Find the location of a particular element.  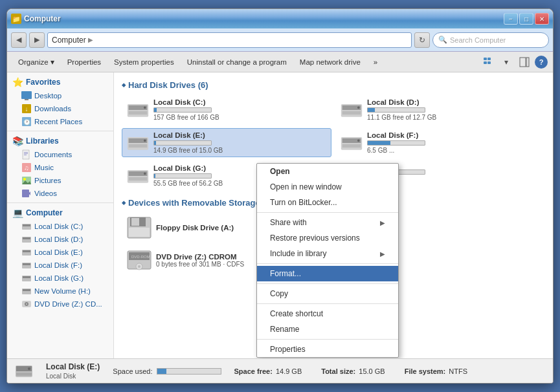

context-share-with: Share with ▶ is located at coordinates (328, 223).